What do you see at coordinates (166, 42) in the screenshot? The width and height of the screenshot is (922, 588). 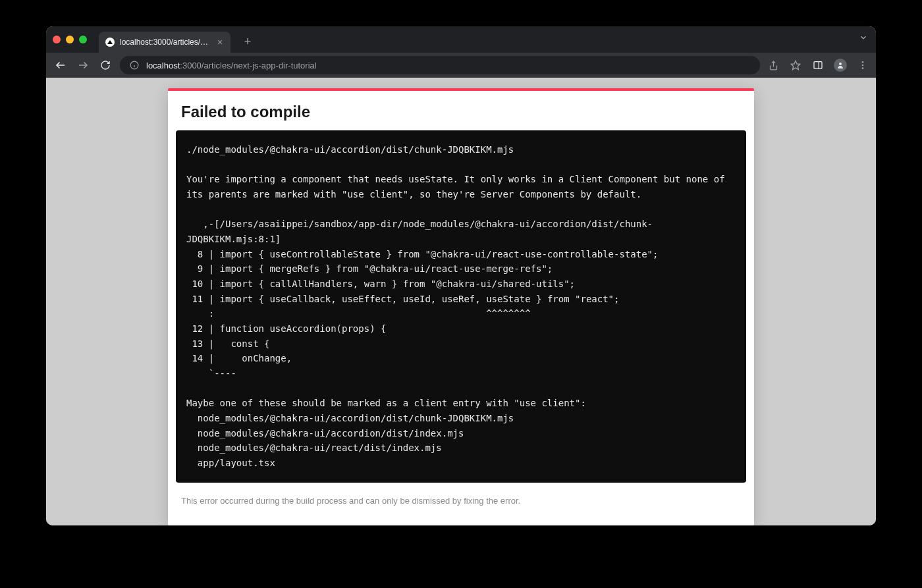 I see `tab-title: localhost:3000/articles/next-js` at bounding box center [166, 42].